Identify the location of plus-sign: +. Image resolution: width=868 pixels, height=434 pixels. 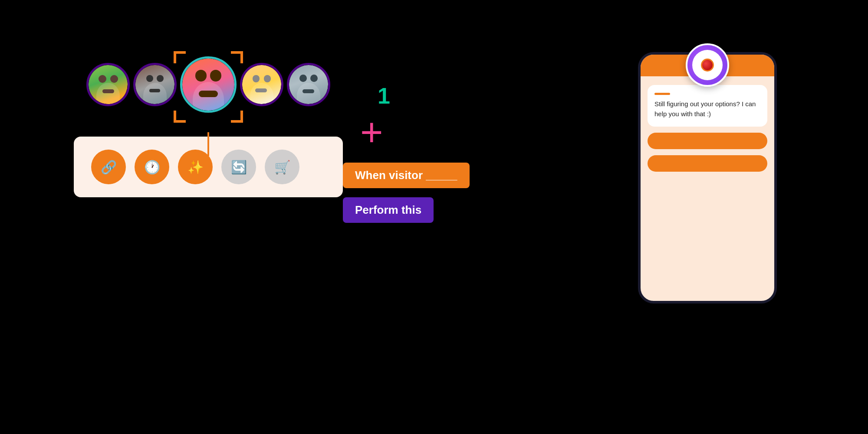
(372, 132).